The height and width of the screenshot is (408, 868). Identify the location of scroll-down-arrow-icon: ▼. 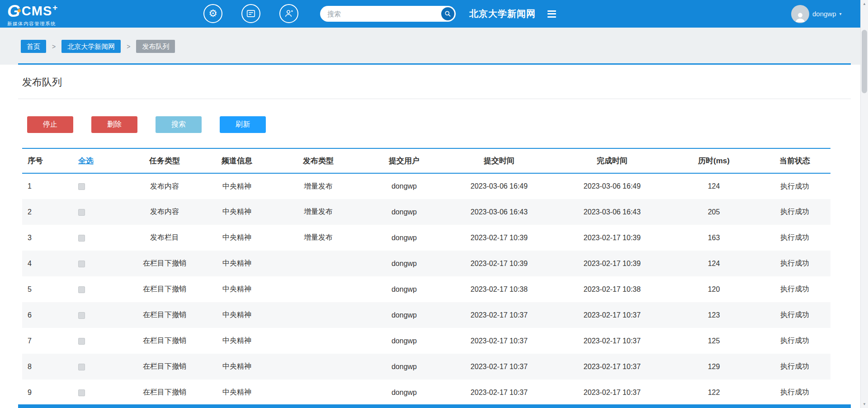
(864, 404).